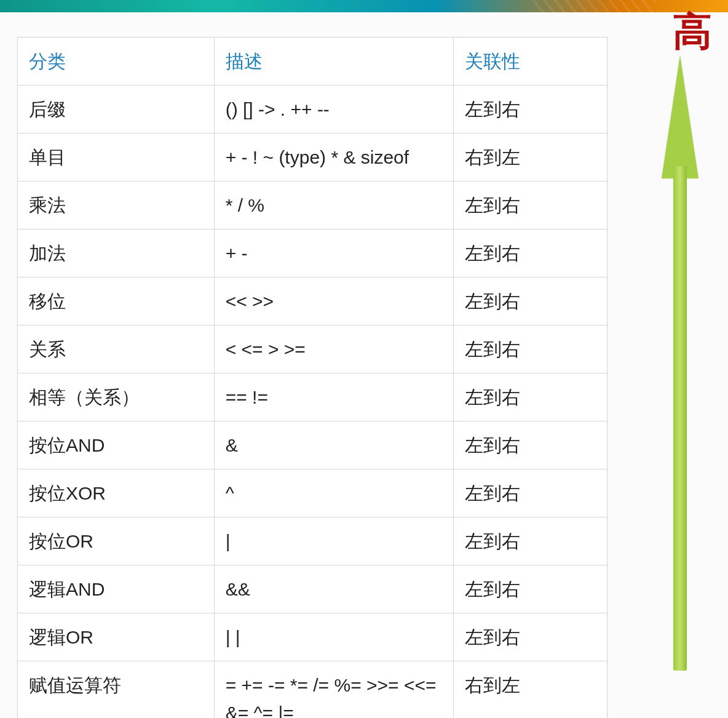  Describe the element at coordinates (334, 349) in the screenshot. I see `cell-description: < <= > >=` at that location.